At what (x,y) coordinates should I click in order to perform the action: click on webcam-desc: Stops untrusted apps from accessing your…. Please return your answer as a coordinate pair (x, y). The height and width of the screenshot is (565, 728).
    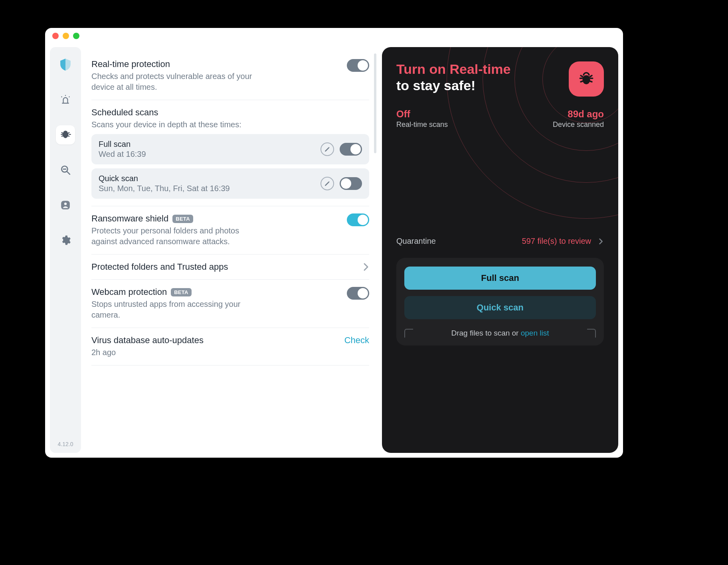
    Looking at the image, I should click on (175, 310).